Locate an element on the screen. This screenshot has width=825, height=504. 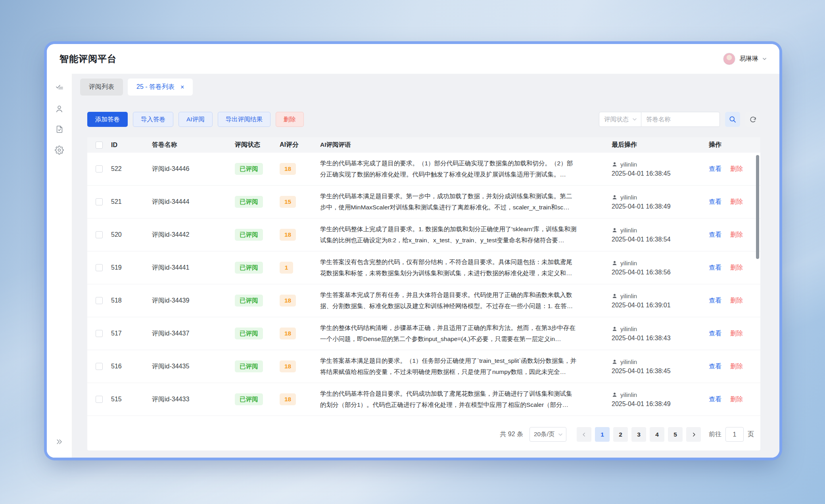
row-last-operation: yilinlin 2025-04-01 16:38:49 is located at coordinates (660, 400).